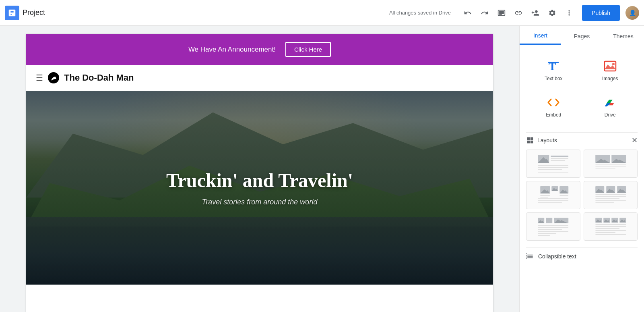 This screenshot has height=312, width=644. What do you see at coordinates (39, 78) in the screenshot?
I see `menu-icon: ☰` at bounding box center [39, 78].